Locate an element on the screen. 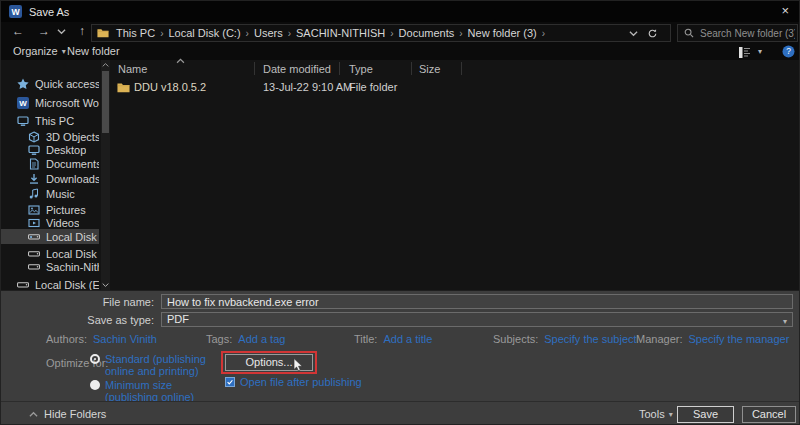 The image size is (800, 425). sidebar-item-local-disk-c: Local Disk (C:) is located at coordinates (50, 236).